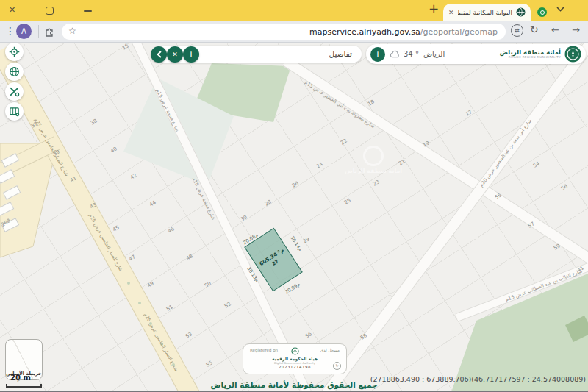  I want to click on new-tab-button: +, so click(434, 9).